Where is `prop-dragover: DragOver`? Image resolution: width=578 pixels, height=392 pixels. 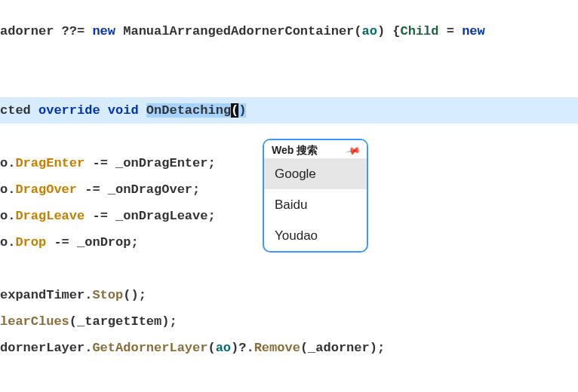 prop-dragover: DragOver is located at coordinates (46, 190).